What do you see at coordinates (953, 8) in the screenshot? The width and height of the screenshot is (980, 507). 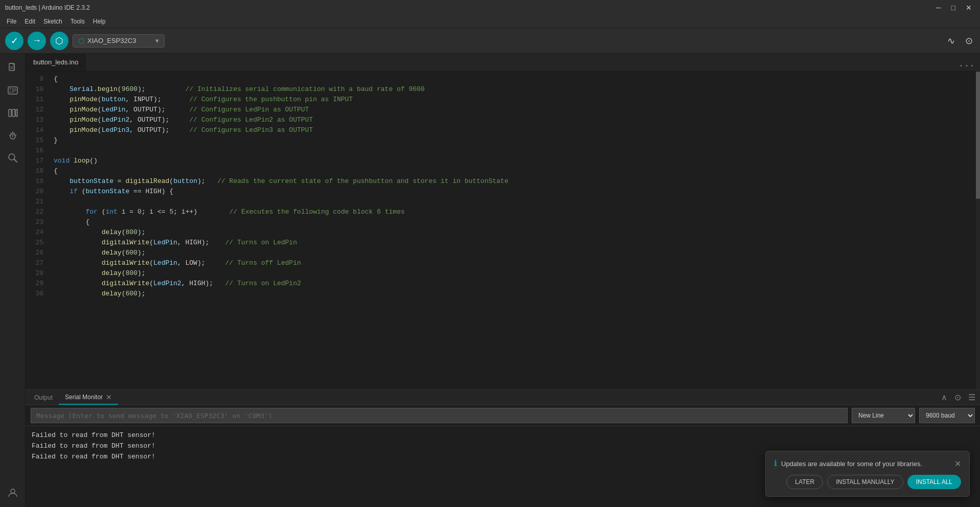 I see `maximize-button: □` at bounding box center [953, 8].